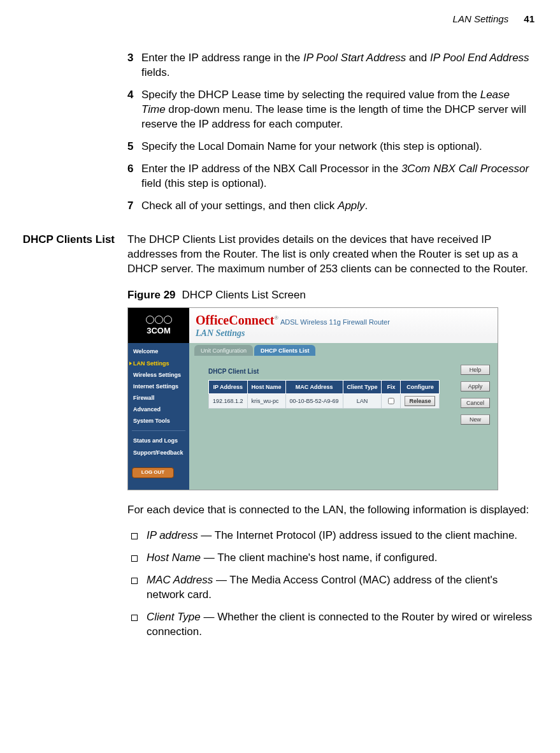  What do you see at coordinates (159, 375) in the screenshot?
I see `nav-wireless: Wireless Settings` at bounding box center [159, 375].